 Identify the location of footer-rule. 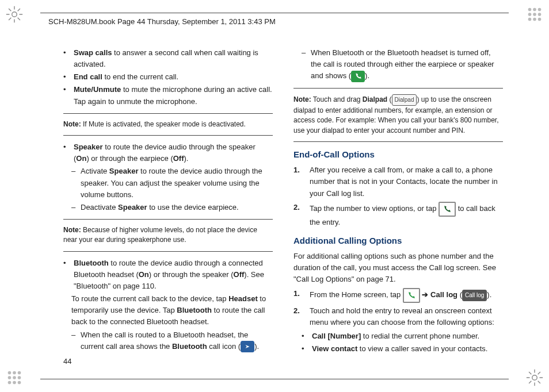
(274, 379).